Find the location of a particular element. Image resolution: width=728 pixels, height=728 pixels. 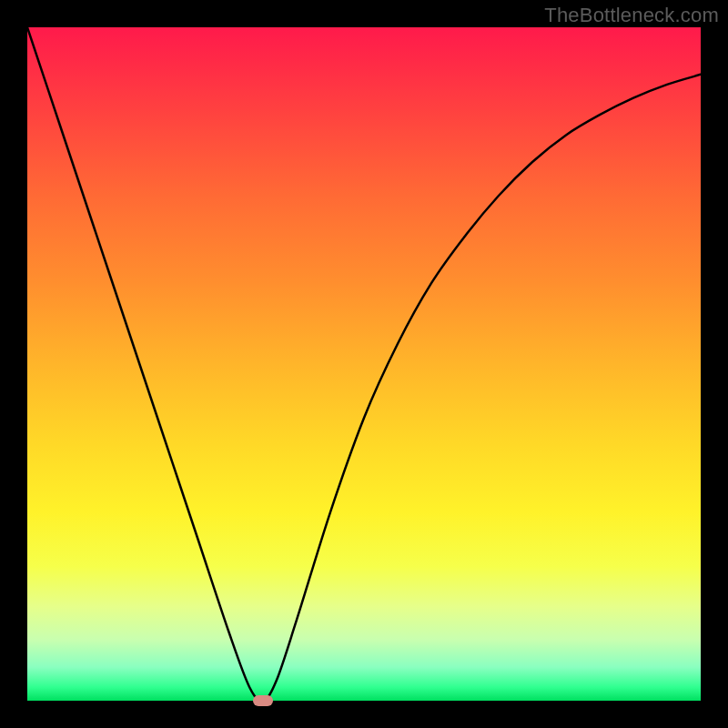

watermark-text: TheBottleneck.com is located at coordinates (632, 15).